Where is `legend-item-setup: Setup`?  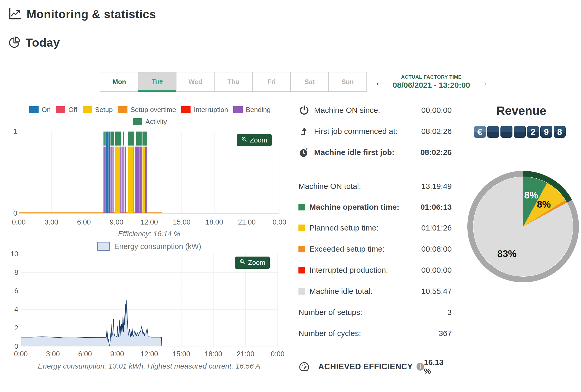
legend-item-setup: Setup is located at coordinates (98, 110).